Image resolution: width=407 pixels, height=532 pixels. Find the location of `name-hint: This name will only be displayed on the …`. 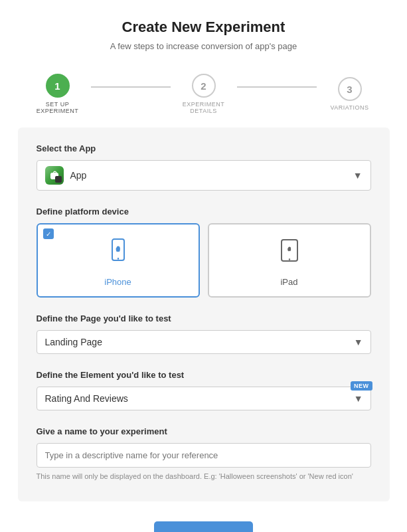

name-hint: This name will only be displayed on the … is located at coordinates (204, 477).